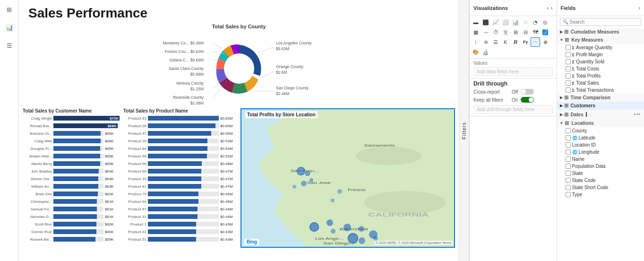 The height and width of the screenshot is (261, 644). I want to click on group-time-header: ▶ ⊞ Time Comparison, so click(601, 97).